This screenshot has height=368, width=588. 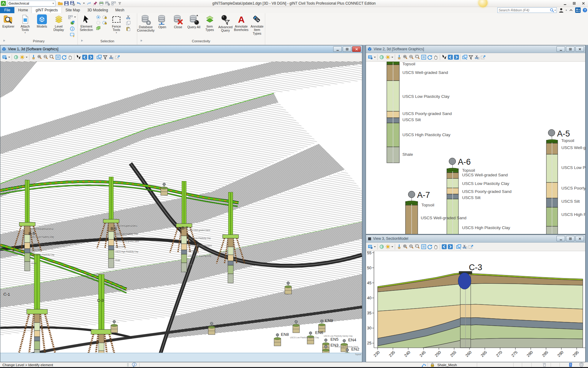 I want to click on snap-mode-icon, so click(x=424, y=365).